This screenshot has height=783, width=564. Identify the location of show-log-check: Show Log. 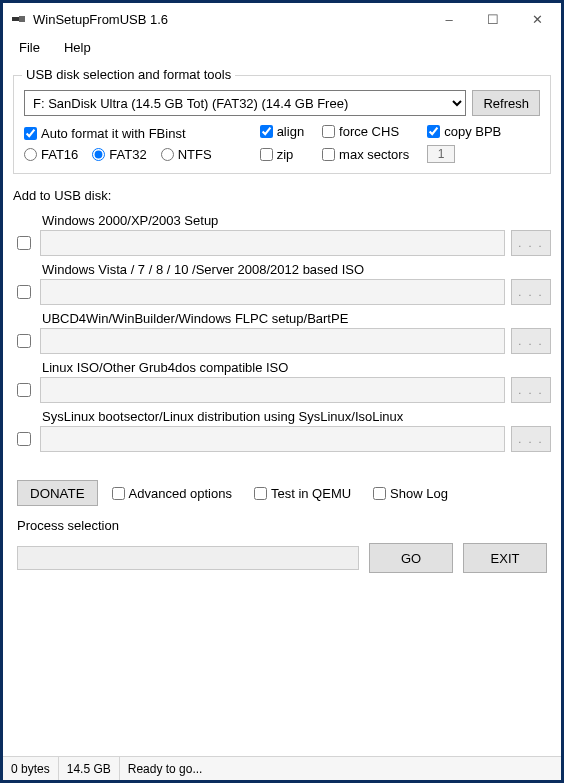
(410, 494).